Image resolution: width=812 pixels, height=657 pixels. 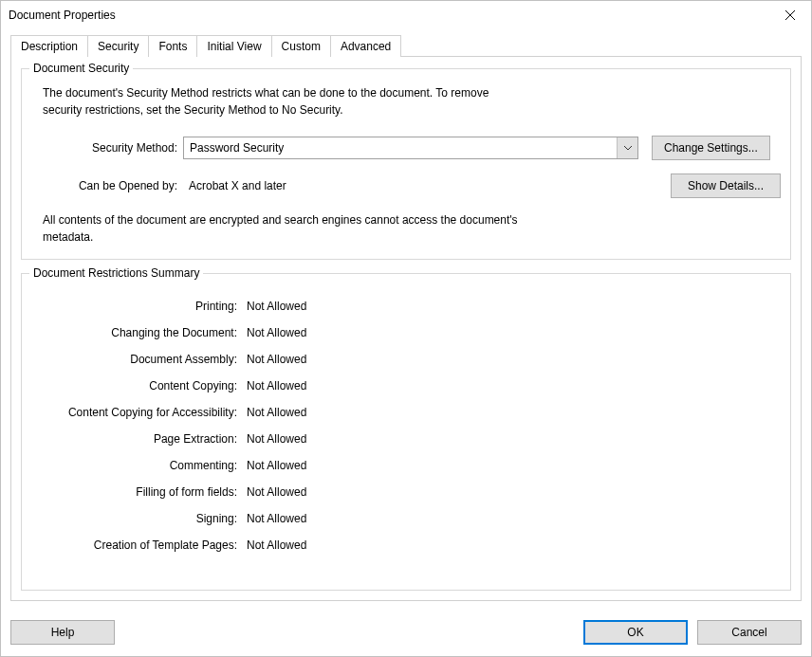 What do you see at coordinates (235, 186) in the screenshot?
I see `opened-by-value: Acrobat X and later` at bounding box center [235, 186].